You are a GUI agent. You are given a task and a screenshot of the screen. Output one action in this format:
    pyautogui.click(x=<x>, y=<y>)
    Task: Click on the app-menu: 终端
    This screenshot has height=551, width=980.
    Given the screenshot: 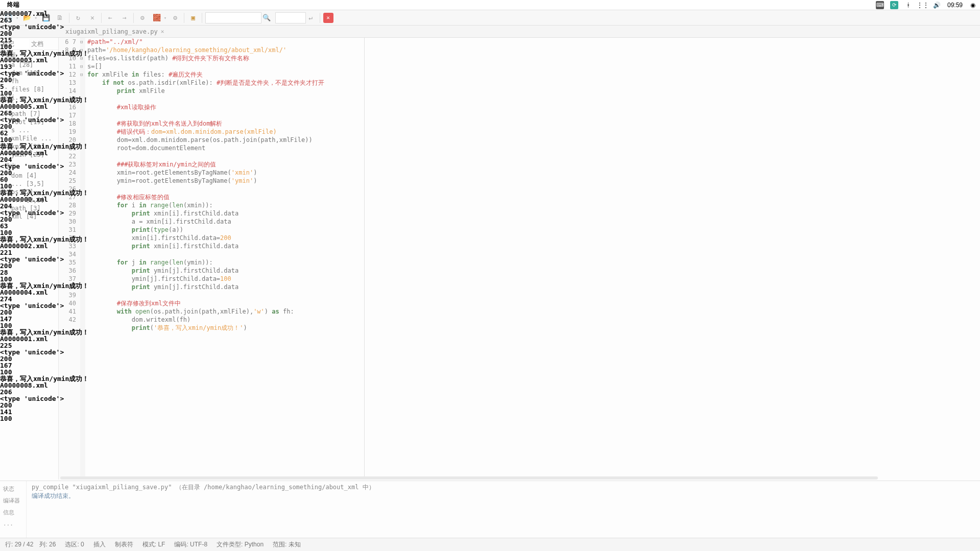 What is the action you would take?
    pyautogui.click(x=13, y=5)
    